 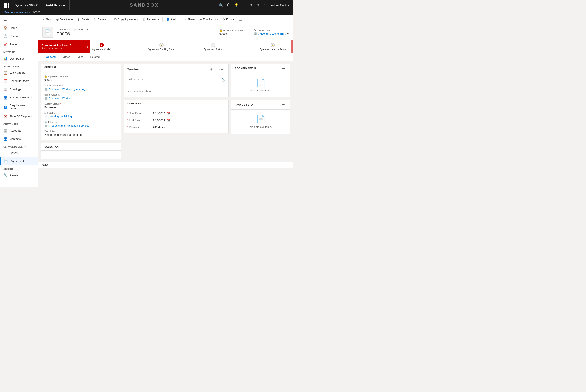 What do you see at coordinates (236, 5) in the screenshot?
I see `insights-icon: 💡` at bounding box center [236, 5].